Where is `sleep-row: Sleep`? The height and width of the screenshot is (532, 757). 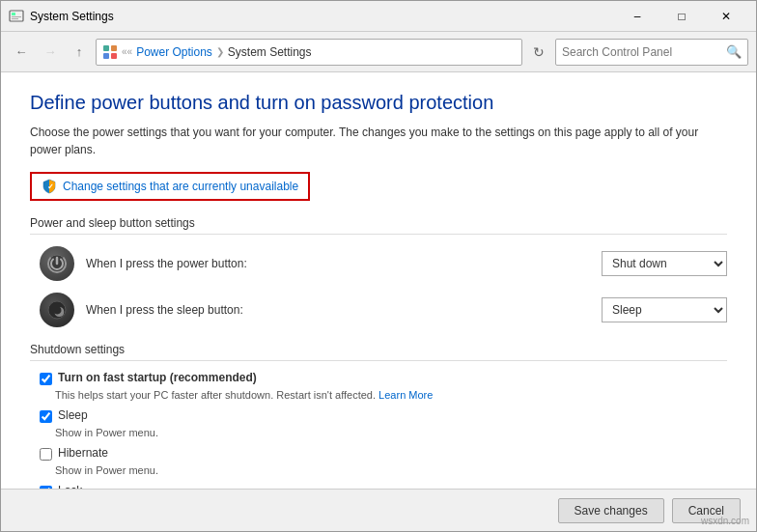
sleep-row: Sleep is located at coordinates (378, 415).